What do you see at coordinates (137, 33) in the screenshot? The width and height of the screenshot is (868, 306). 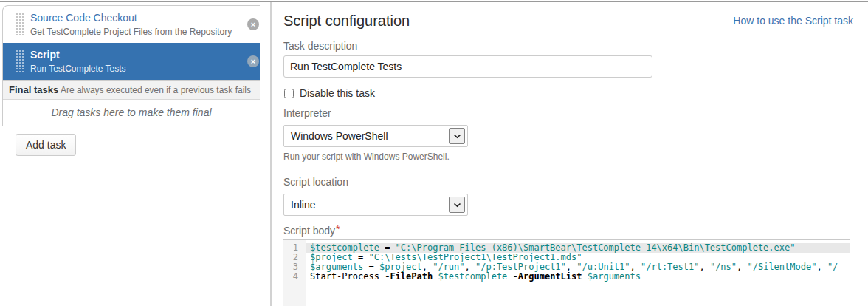 I see `task-subtitle: Get TestComplete Project Files from the …` at bounding box center [137, 33].